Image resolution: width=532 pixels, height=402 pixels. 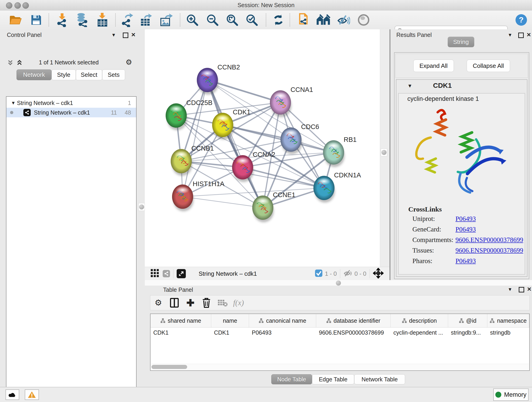 What do you see at coordinates (354, 320) in the screenshot?
I see `column-header: database identifier` at bounding box center [354, 320].